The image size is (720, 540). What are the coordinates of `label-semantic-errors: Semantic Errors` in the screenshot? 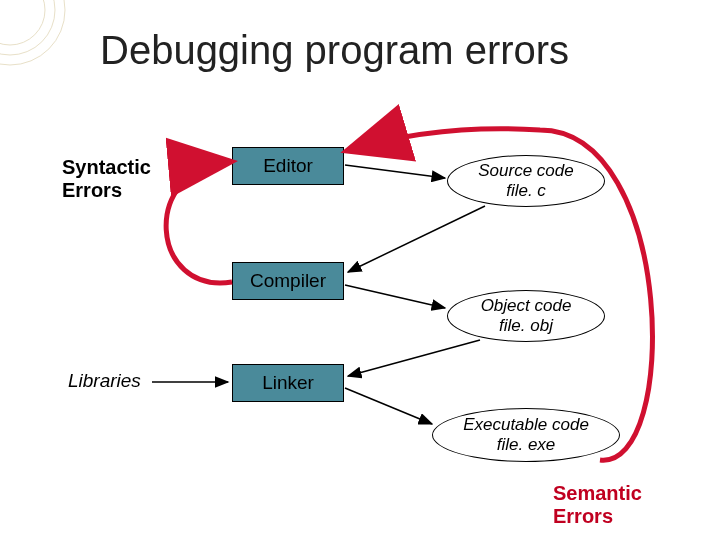 It's located at (598, 505).